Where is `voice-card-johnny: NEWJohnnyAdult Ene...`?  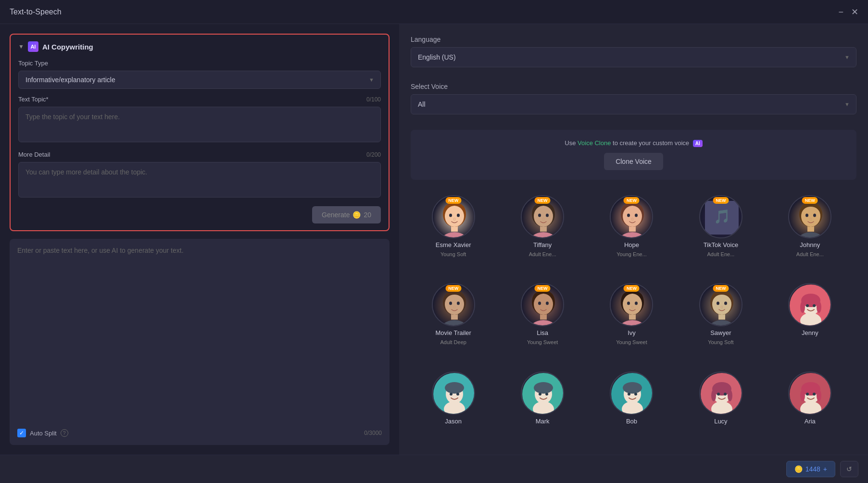
voice-card-johnny: NEWJohnnyAdult Ene... is located at coordinates (810, 235).